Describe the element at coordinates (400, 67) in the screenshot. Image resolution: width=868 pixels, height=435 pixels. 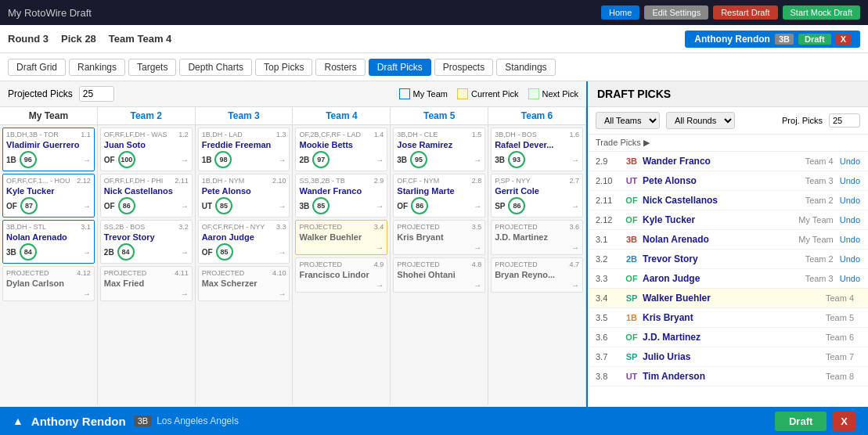
I see `tab-draft-picks: Draft Picks` at that location.